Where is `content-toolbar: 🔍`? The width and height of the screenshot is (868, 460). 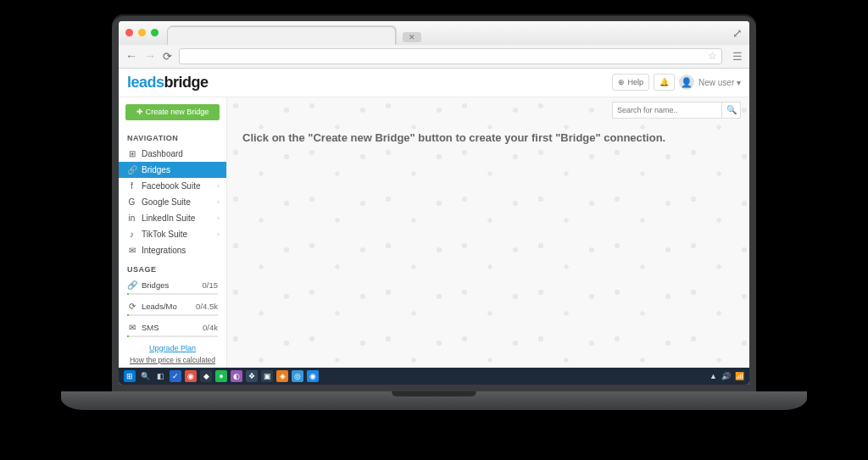
content-toolbar: 🔍 is located at coordinates (488, 110).